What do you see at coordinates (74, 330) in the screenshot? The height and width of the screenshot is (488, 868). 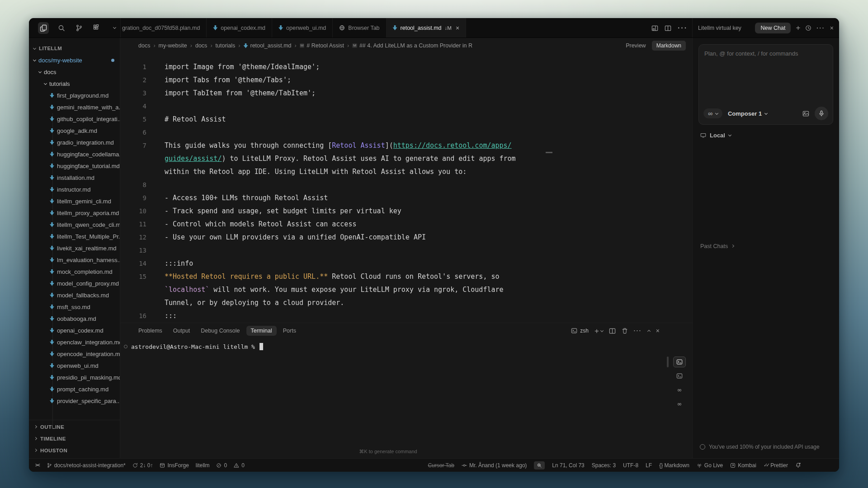 I see `tree-item-file: openai_codex.md` at bounding box center [74, 330].